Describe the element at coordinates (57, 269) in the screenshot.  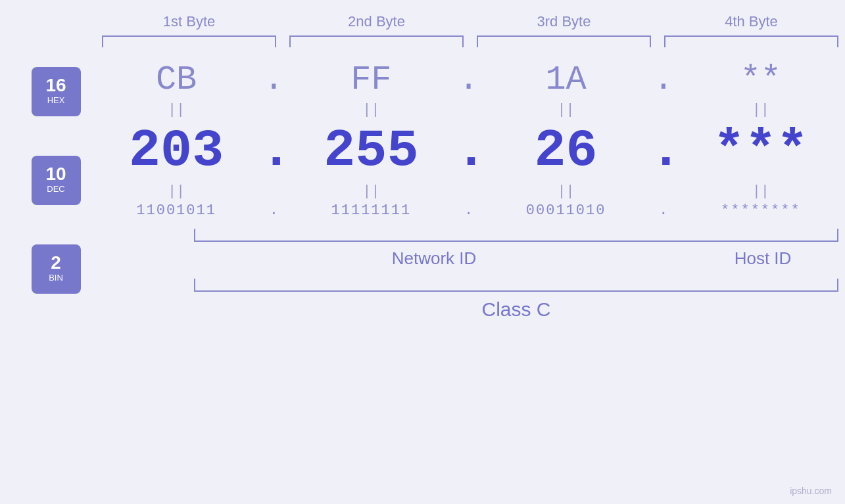
I see `badge-bin: 2 BIN` at that location.